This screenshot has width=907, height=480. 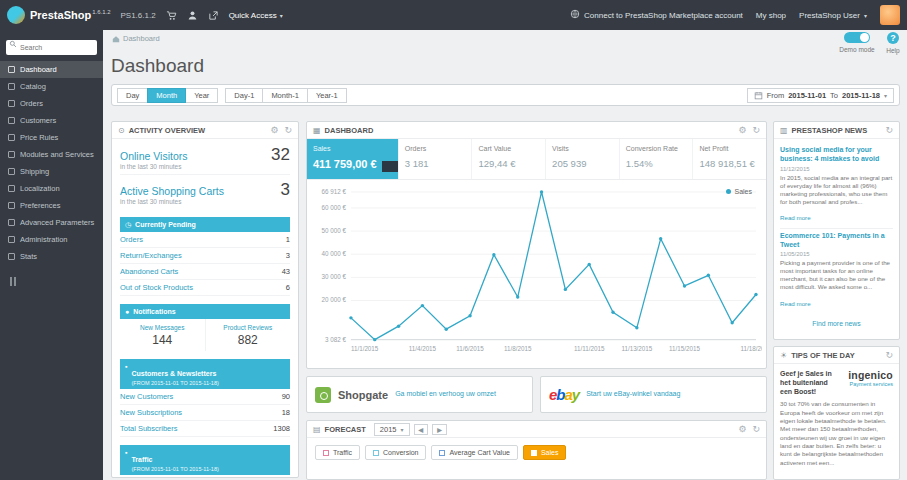 What do you see at coordinates (52, 276) in the screenshot?
I see `collapse-sidebar-button` at bounding box center [52, 276].